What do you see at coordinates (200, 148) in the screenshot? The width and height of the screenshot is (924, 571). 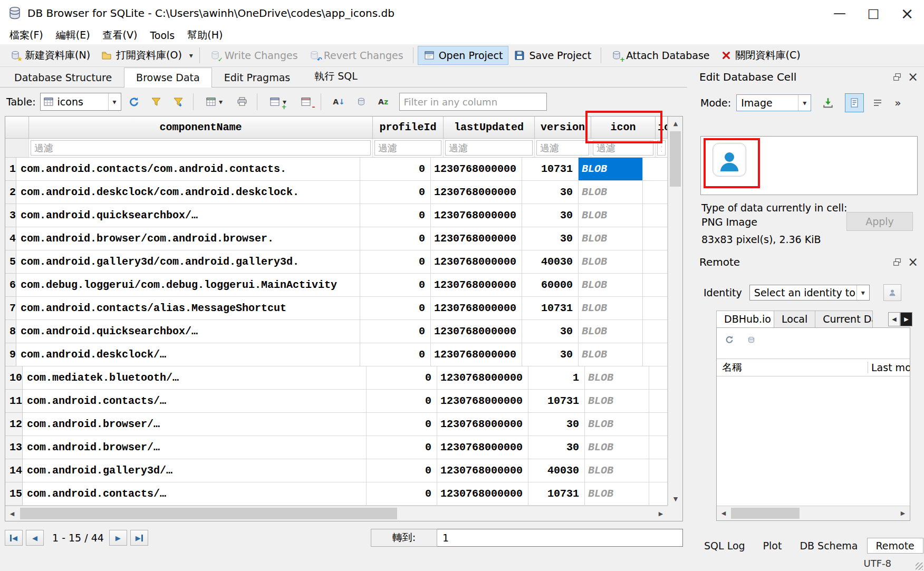 I see `filter-input-componentName` at bounding box center [200, 148].